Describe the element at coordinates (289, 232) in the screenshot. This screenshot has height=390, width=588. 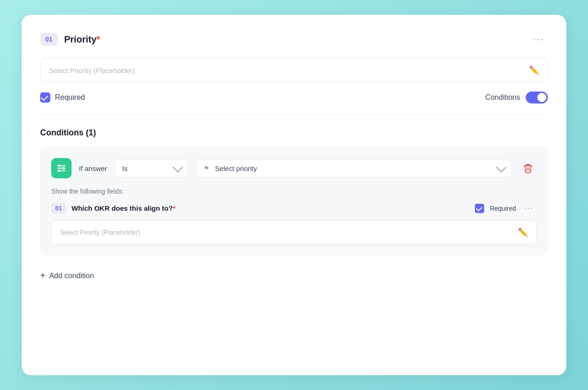
I see `sub-placeholder-text: Select Priority (Placeholder)` at that location.